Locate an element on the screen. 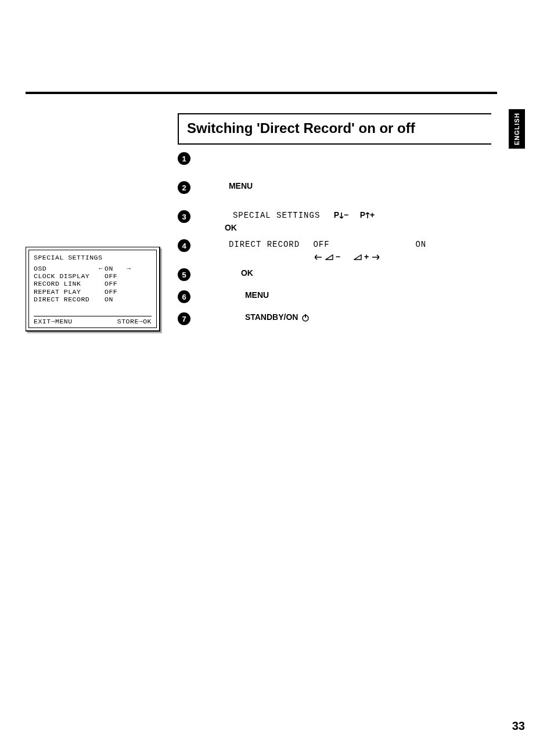 This screenshot has width=554, height=756. section-title-box: Switching 'Direct Record' on or off is located at coordinates (334, 129).